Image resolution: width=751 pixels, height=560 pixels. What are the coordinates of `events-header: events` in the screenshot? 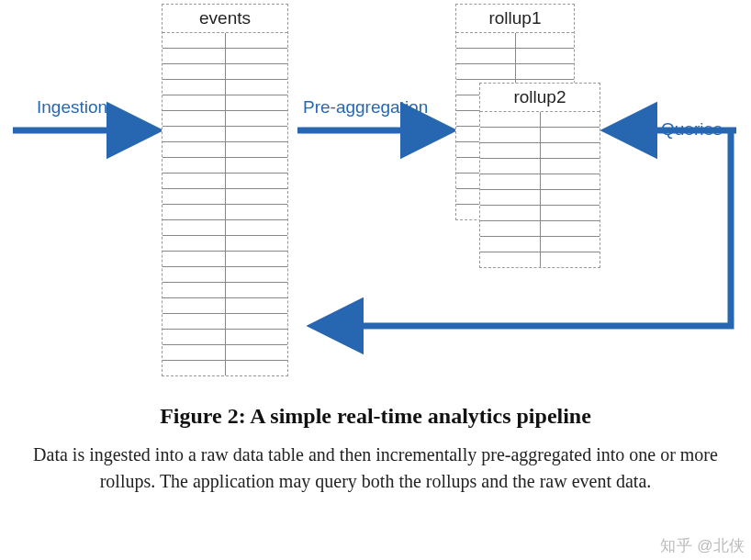 It's located at (225, 18).